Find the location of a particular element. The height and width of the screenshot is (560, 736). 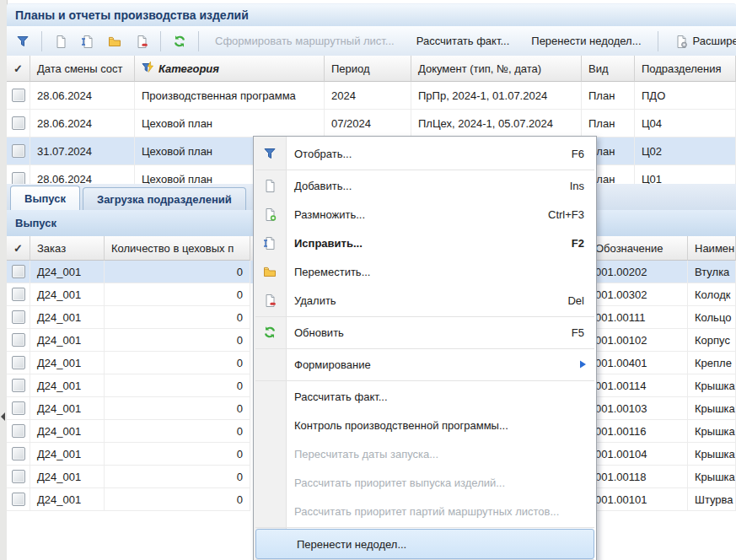

edit-document-button is located at coordinates (88, 41).